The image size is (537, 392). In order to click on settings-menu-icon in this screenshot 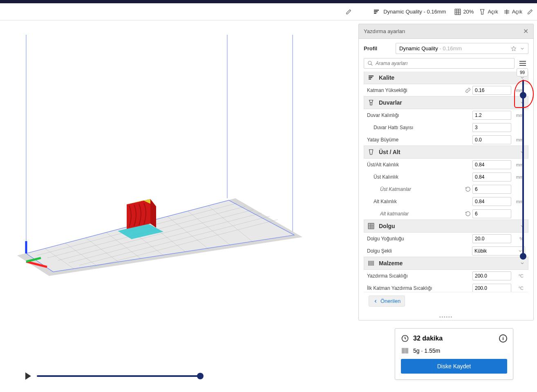, I will do `click(523, 63)`.